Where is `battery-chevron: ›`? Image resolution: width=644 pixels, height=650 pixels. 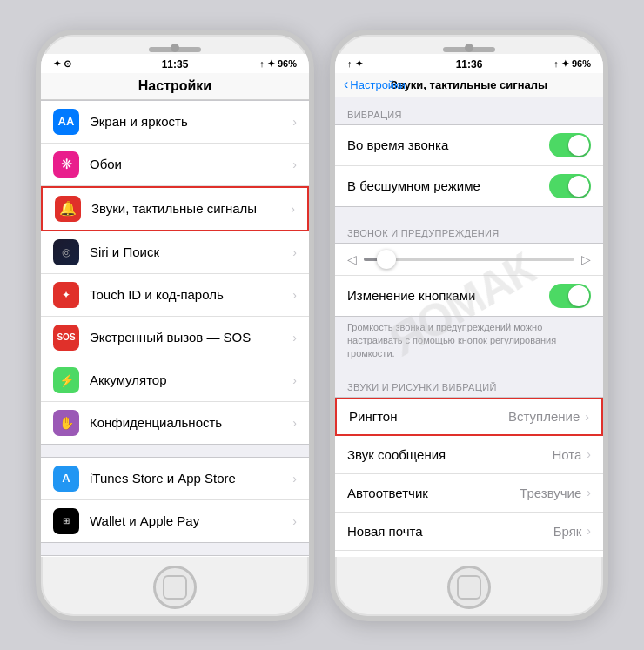 battery-chevron: › is located at coordinates (294, 380).